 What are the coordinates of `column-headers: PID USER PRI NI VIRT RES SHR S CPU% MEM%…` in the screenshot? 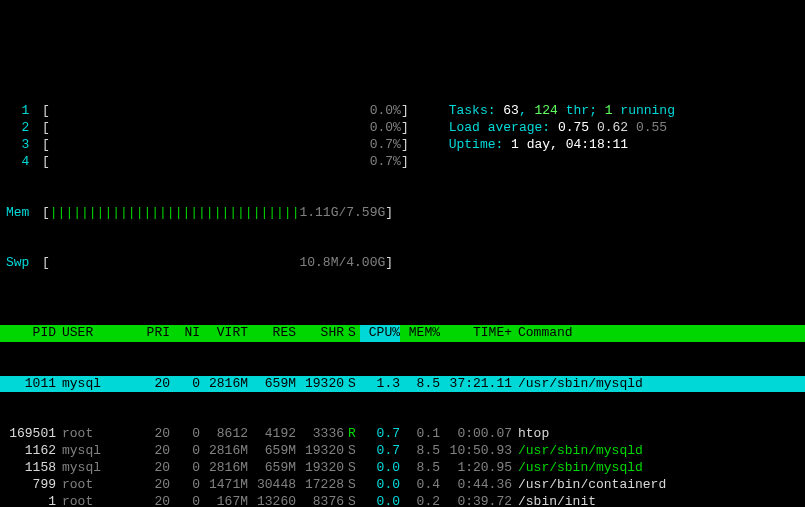 It's located at (402, 334).